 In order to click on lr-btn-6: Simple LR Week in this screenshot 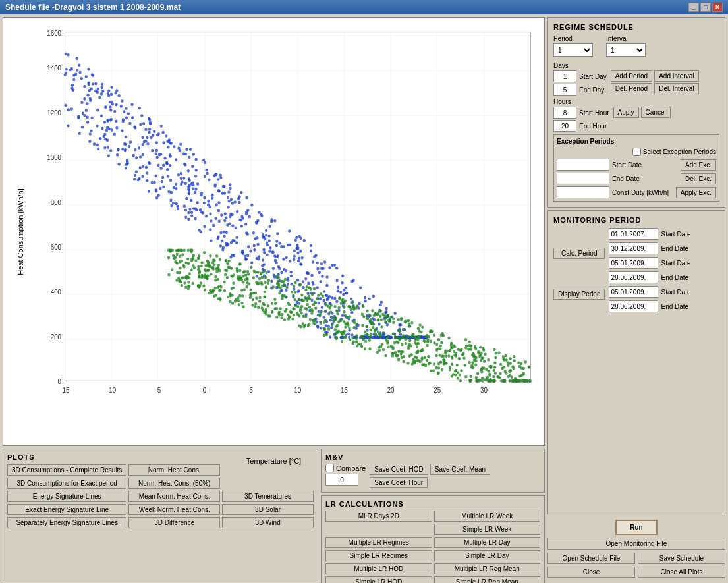, I will do `click(488, 530)`.